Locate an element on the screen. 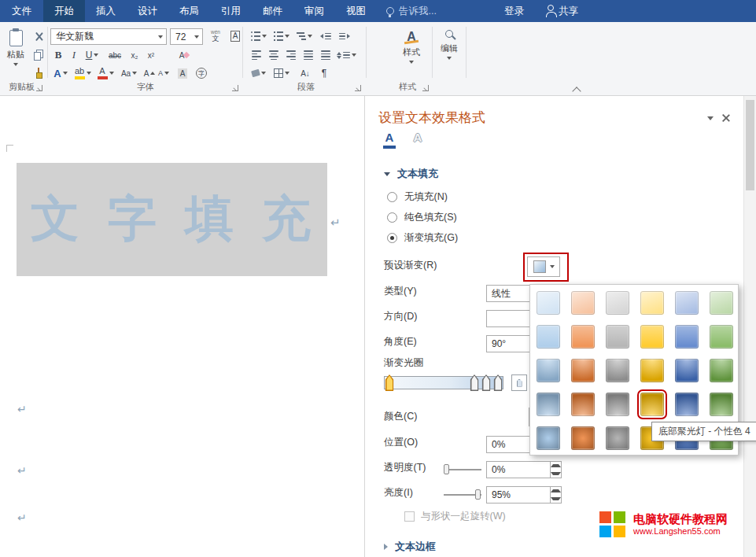 The image size is (756, 557). editing-button: 编辑 is located at coordinates (449, 55).